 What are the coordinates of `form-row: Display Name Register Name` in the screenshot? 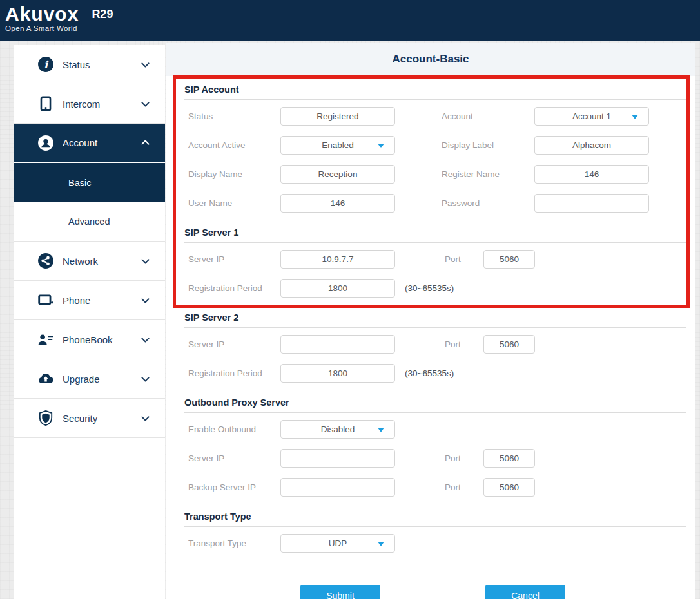 It's located at (435, 174).